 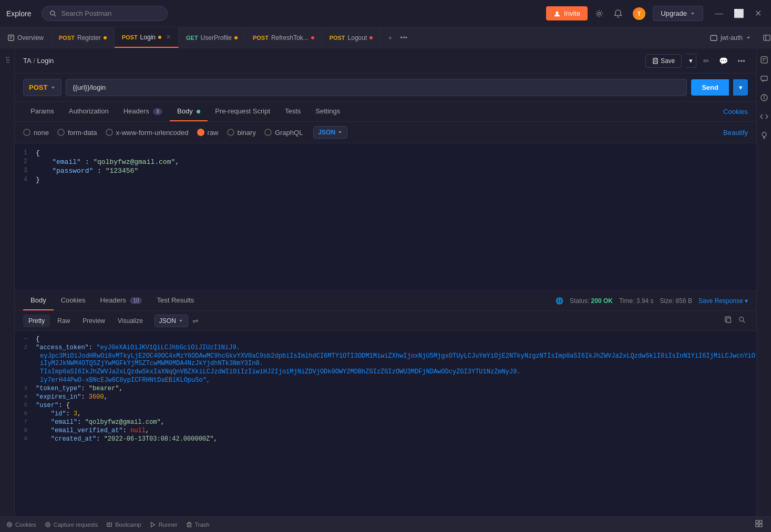 What do you see at coordinates (764, 98) in the screenshot?
I see `info-button` at bounding box center [764, 98].